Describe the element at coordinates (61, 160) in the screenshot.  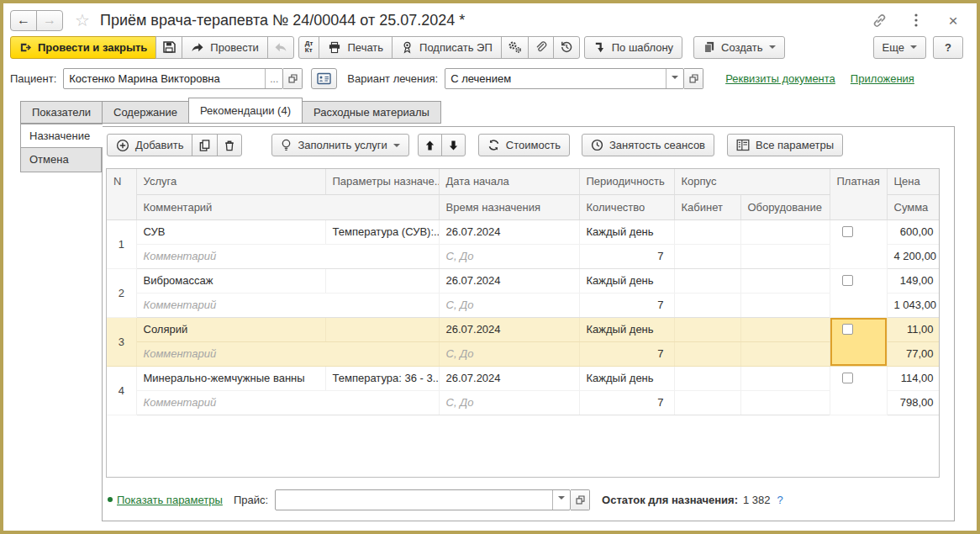
I see `side-tab-cancel: Отмена` at that location.